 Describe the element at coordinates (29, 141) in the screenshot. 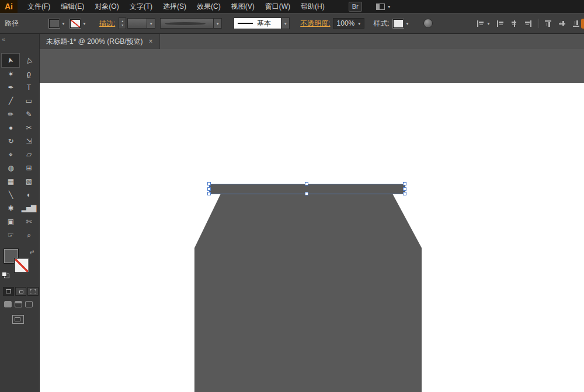

I see `scale-tool: ⇲` at that location.